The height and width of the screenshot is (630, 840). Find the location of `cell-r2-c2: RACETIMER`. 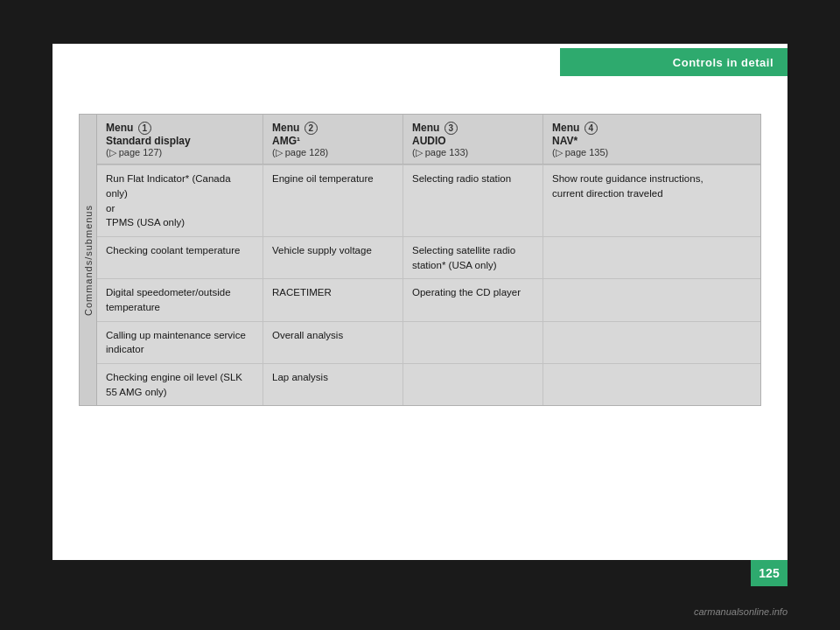

cell-r2-c2: RACETIMER is located at coordinates (333, 299).